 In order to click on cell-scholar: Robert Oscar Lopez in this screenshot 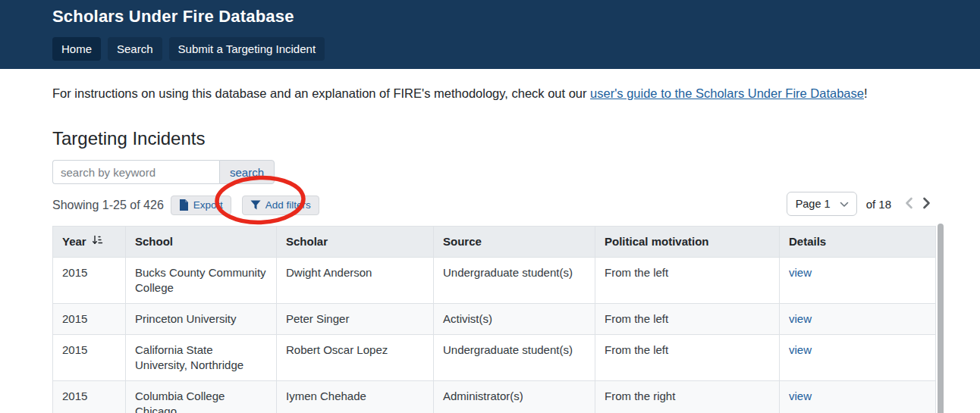, I will do `click(355, 358)`.